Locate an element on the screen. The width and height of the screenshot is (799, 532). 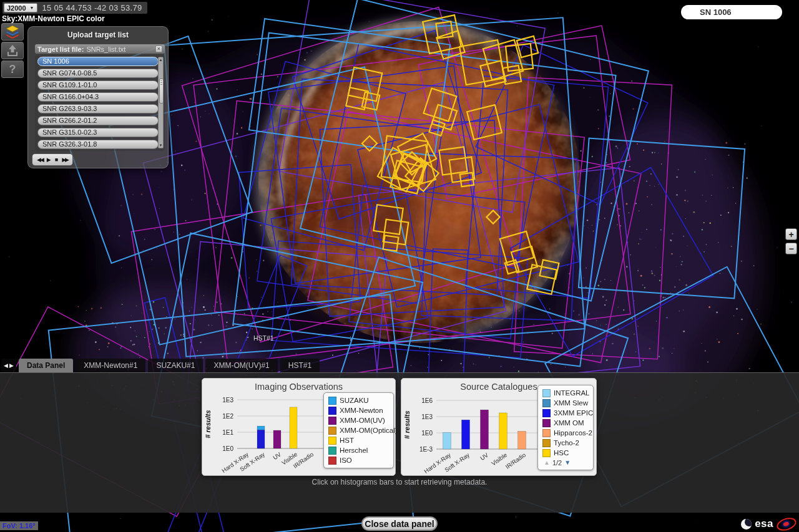
layers-icon is located at coordinates (12, 32).